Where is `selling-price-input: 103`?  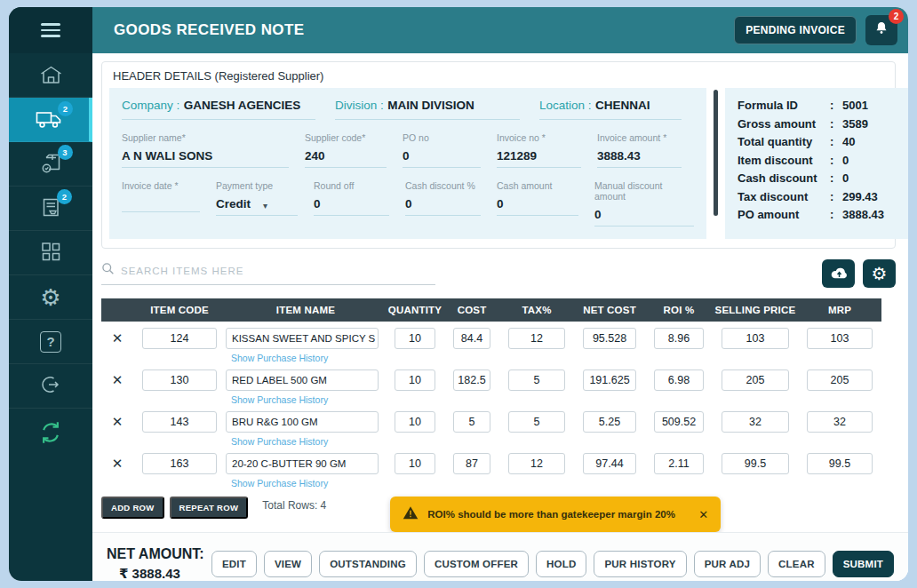
selling-price-input: 103 is located at coordinates (755, 338).